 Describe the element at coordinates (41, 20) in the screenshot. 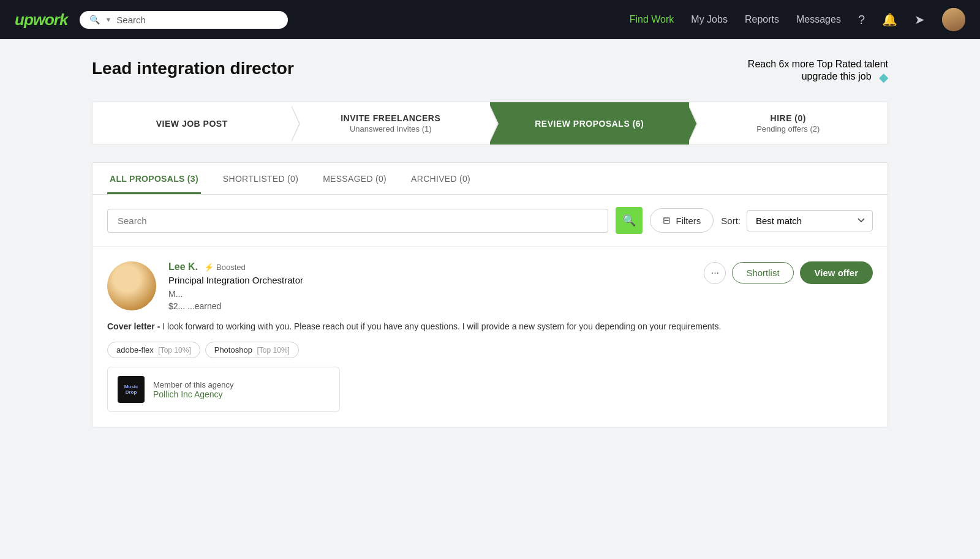

I see `upwork-logo: upwork` at that location.